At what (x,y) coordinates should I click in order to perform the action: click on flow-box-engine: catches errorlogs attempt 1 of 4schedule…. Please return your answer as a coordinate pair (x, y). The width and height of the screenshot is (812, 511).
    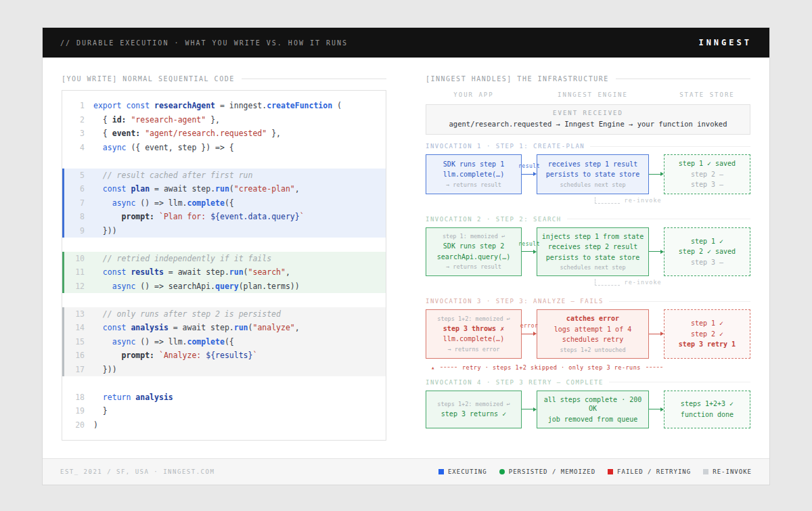
    Looking at the image, I should click on (593, 334).